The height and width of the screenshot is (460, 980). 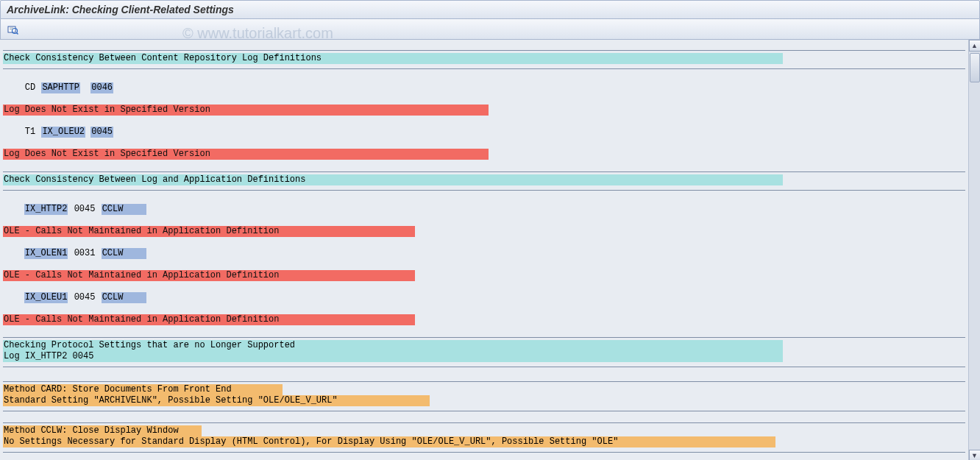 What do you see at coordinates (216, 400) in the screenshot?
I see `method-text: Standard Setting "ARCHIVELNK", Possible …` at bounding box center [216, 400].